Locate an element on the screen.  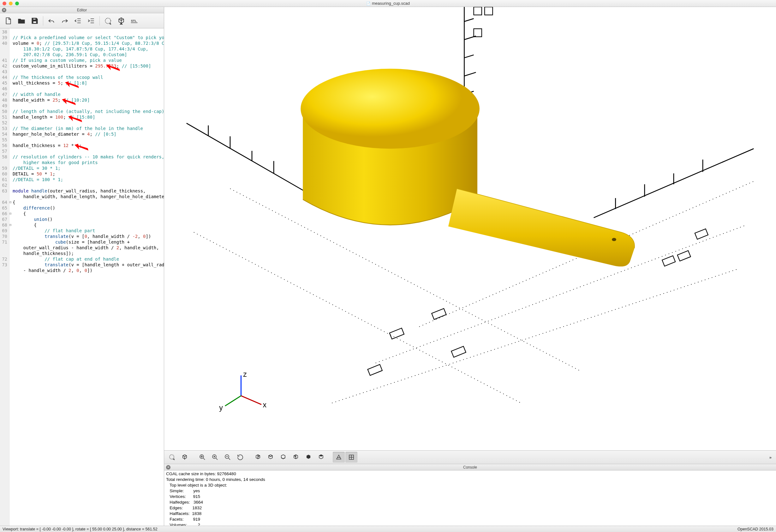
view-right-button is located at coordinates (258, 457).